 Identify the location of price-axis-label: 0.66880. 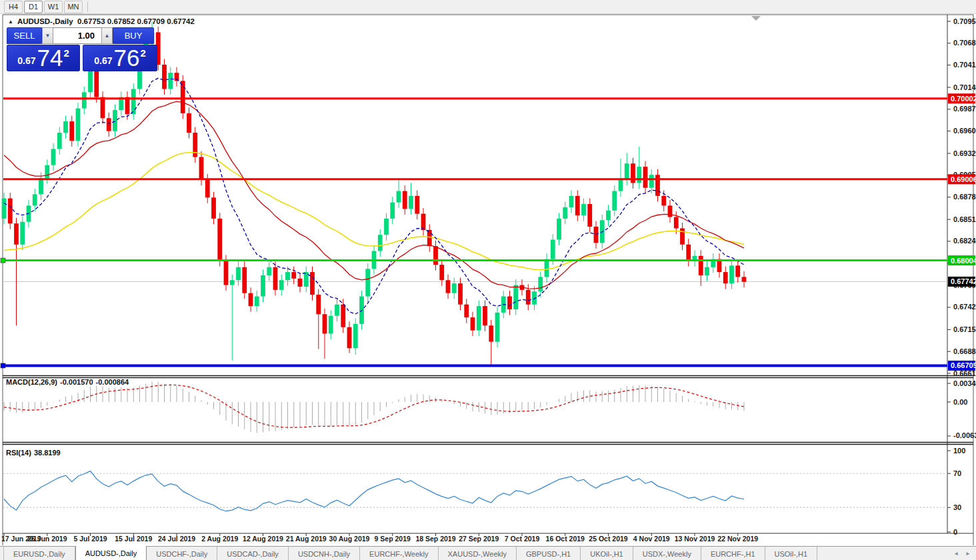
(965, 351).